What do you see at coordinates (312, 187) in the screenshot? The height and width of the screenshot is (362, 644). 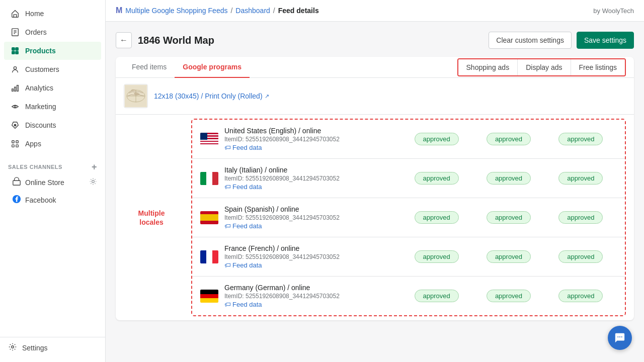 I see `feed-data-link-it: 🏷 Feed data` at bounding box center [312, 187].